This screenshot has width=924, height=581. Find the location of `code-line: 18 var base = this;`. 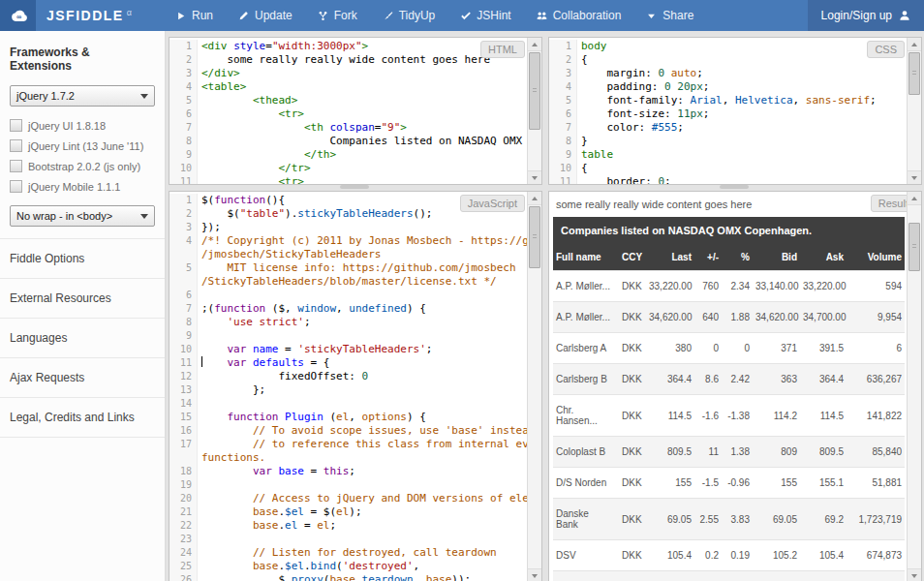

code-line: 18 var base = this; is located at coordinates (349, 472).